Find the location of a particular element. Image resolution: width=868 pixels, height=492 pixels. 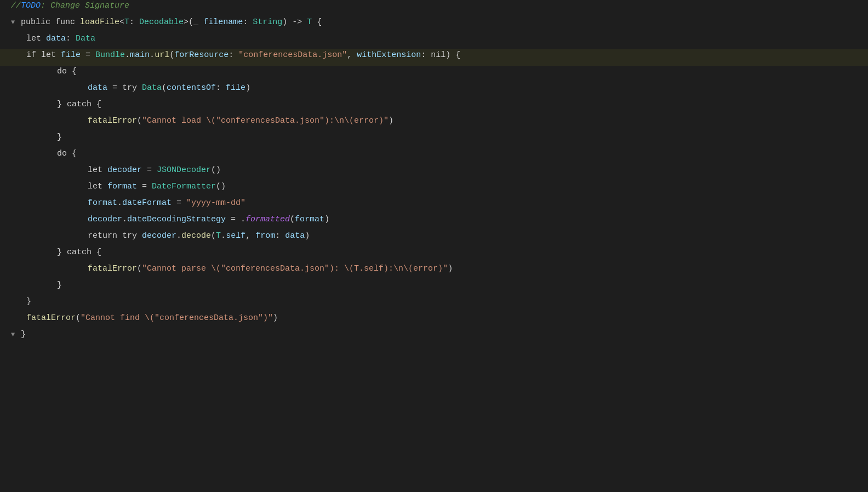

close8: ) is located at coordinates (391, 121).